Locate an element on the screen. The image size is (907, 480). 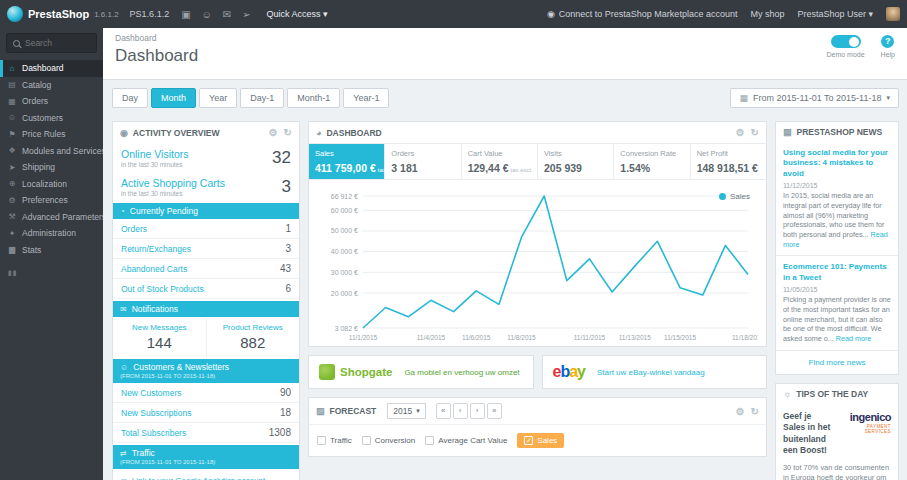
sidebar-item-localization: Localization is located at coordinates (52, 184).